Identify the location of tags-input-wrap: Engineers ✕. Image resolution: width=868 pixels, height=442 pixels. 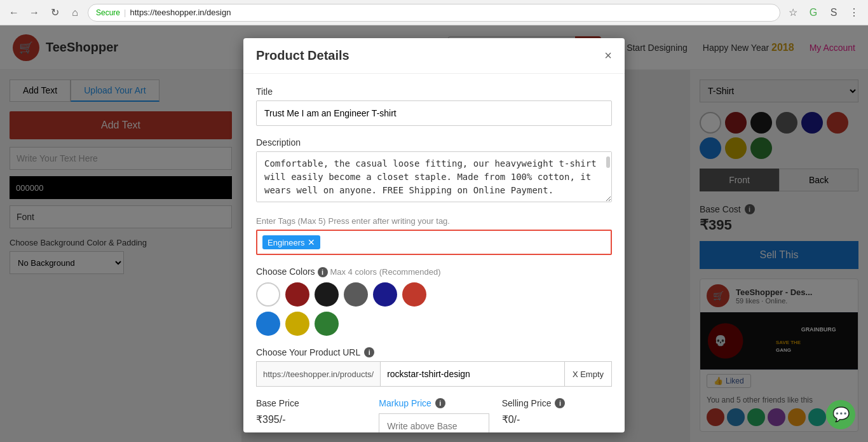
(434, 242).